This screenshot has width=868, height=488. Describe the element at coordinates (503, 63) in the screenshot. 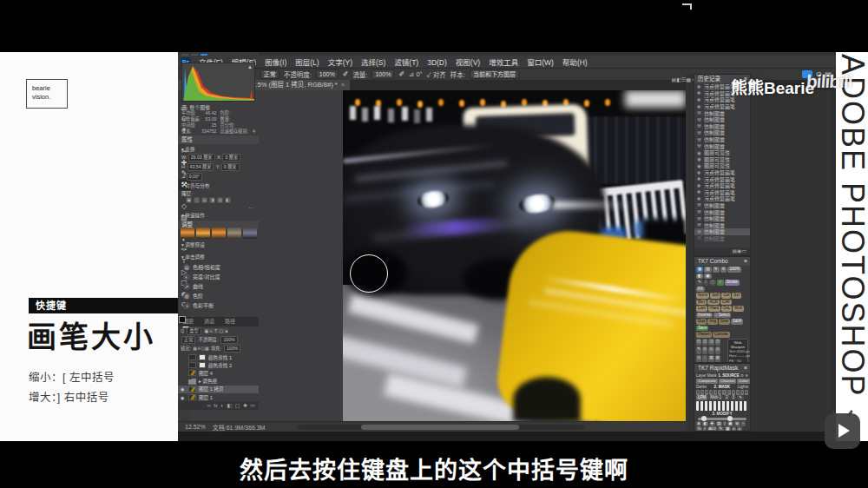

I see `menu-item: 增效工具` at that location.